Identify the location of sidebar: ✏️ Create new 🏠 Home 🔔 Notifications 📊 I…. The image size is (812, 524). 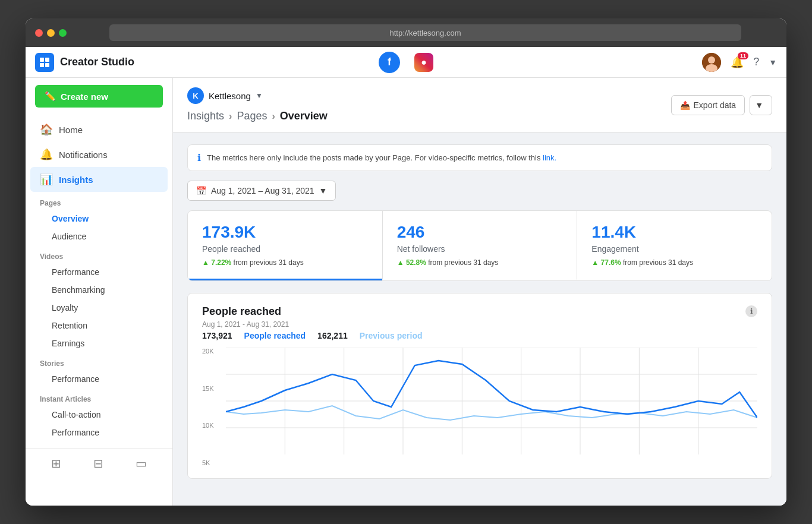
(99, 292).